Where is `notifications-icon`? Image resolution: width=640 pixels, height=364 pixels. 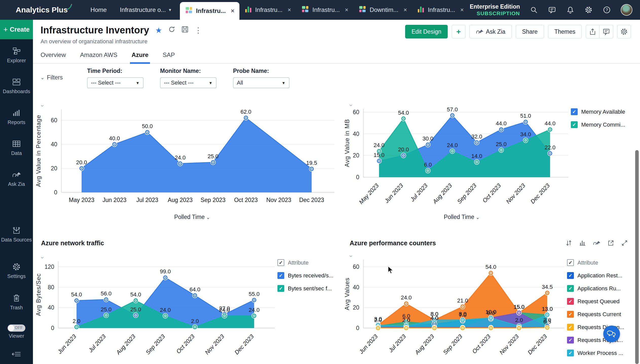
notifications-icon is located at coordinates (570, 10).